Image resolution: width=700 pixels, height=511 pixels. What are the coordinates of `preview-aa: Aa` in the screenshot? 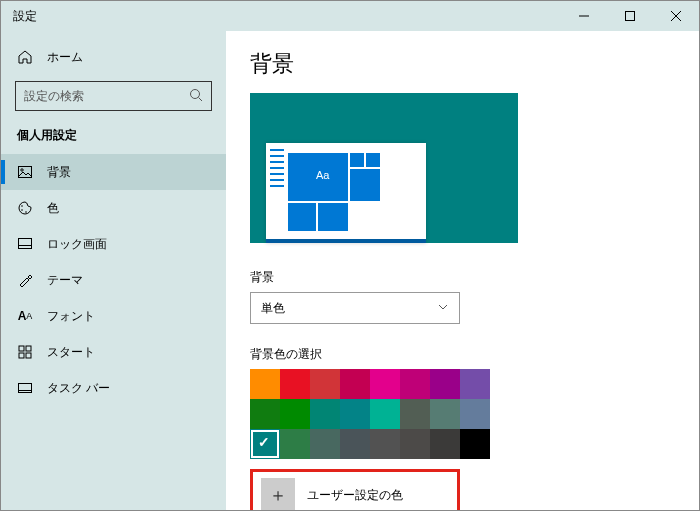 It's located at (322, 175).